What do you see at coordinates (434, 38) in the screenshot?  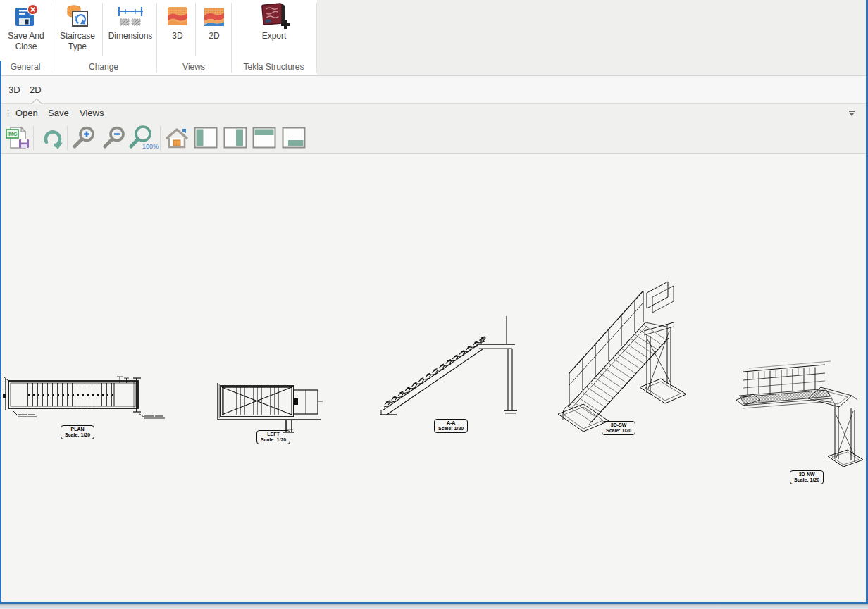 I see `ribbon: Save And Close Staircase Type` at bounding box center [434, 38].